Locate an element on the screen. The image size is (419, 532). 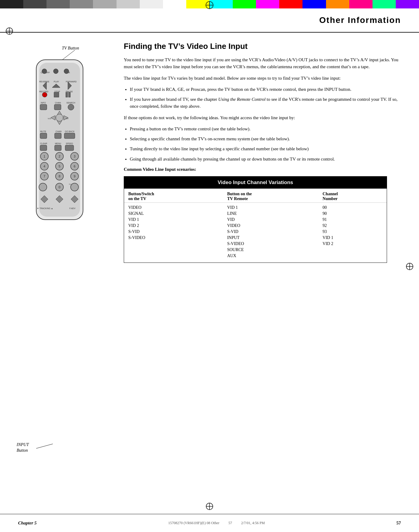
table-header-row: Button/Switchon the TV Button on theTV R… is located at coordinates (255, 196).